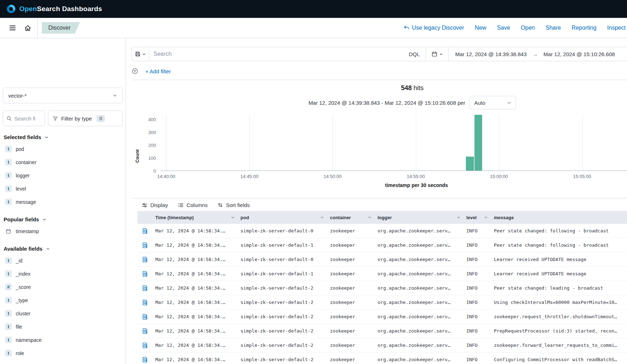  What do you see at coordinates (63, 260) in the screenshot?
I see `field-item-_id: t_id` at bounding box center [63, 260].